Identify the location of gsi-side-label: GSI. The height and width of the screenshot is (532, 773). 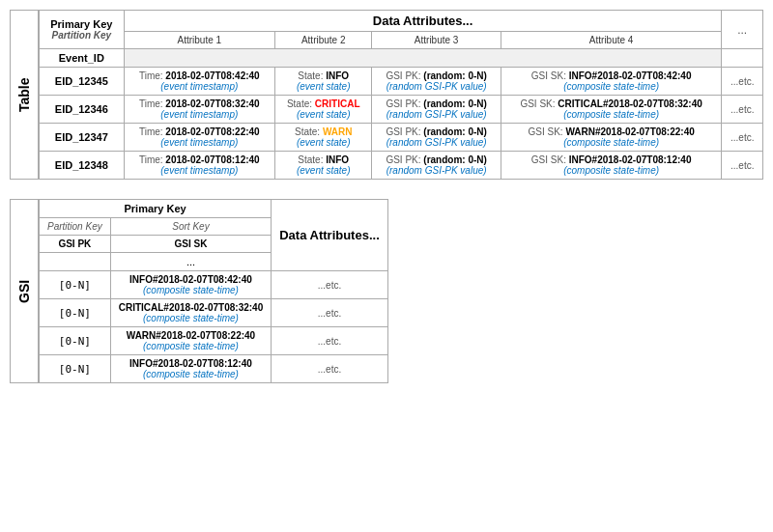
(24, 292).